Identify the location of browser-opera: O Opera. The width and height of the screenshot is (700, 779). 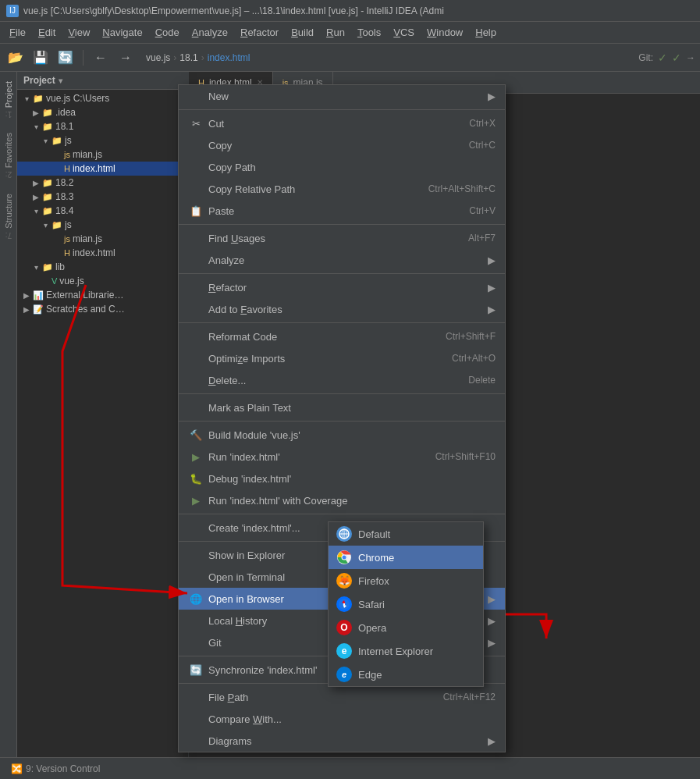
(406, 628).